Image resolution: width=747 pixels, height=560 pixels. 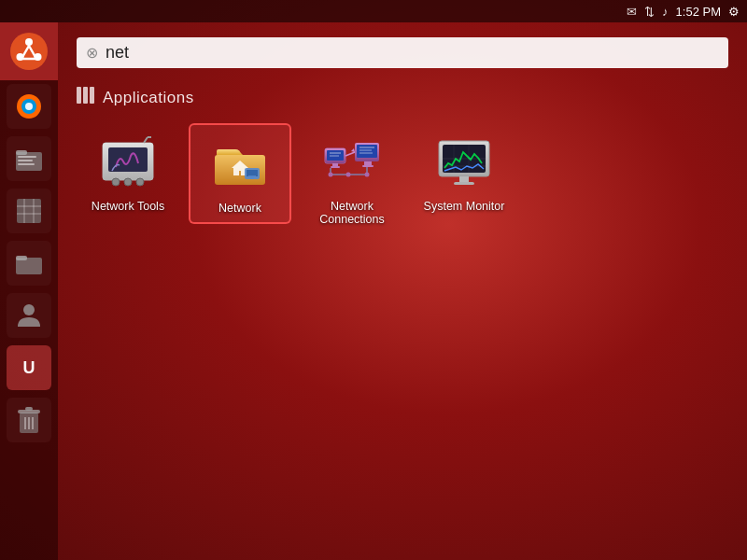 I want to click on dock-item-files, so click(x=29, y=159).